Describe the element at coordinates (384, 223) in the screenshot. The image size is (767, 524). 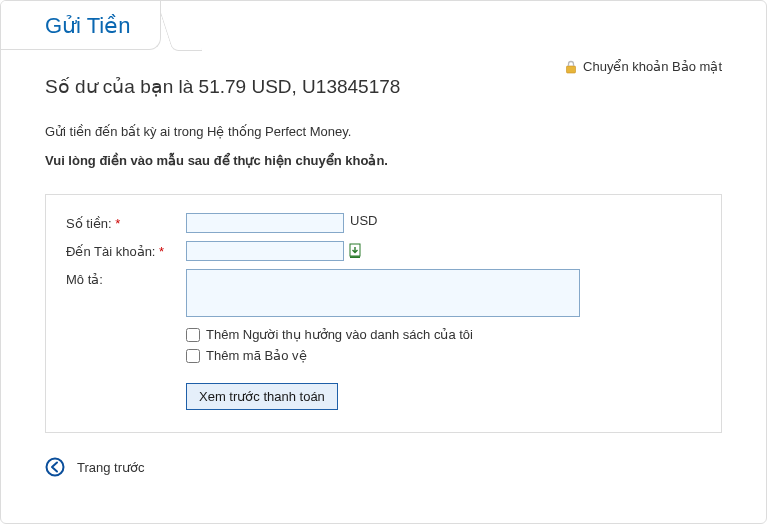
I see `amount-row: Số tiền: * USD` at that location.